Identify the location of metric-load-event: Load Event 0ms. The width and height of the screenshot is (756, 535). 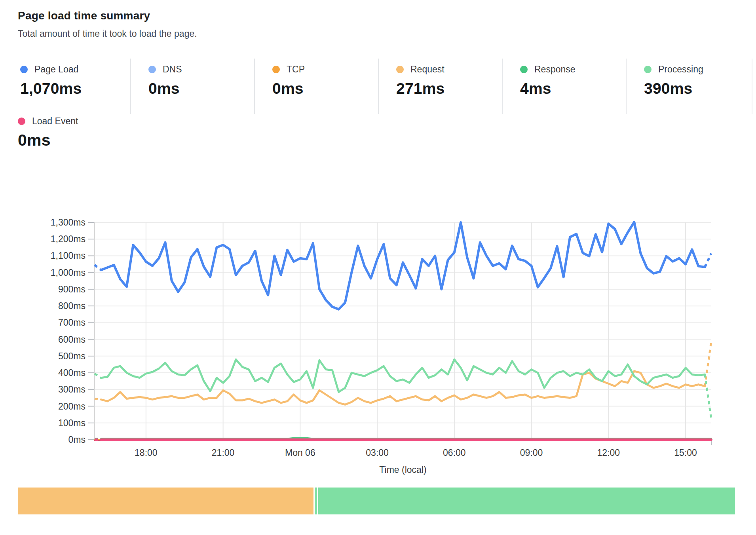
(48, 133).